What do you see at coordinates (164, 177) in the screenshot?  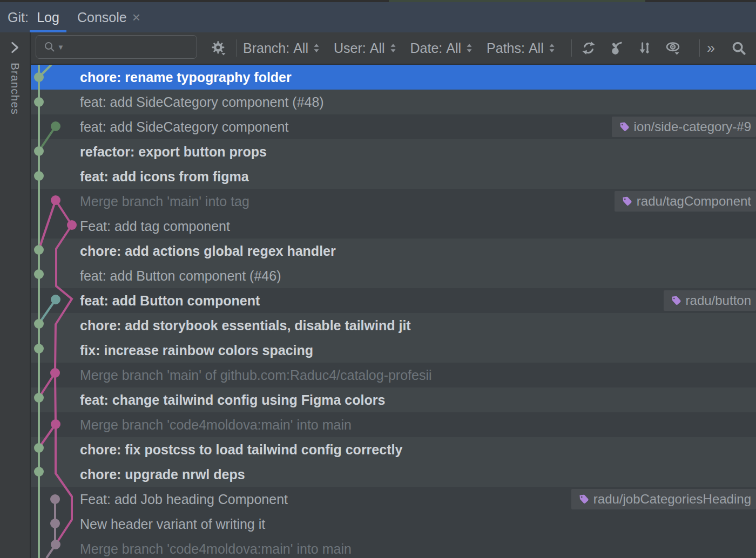 I see `commit-message: feat: add icons from figma` at bounding box center [164, 177].